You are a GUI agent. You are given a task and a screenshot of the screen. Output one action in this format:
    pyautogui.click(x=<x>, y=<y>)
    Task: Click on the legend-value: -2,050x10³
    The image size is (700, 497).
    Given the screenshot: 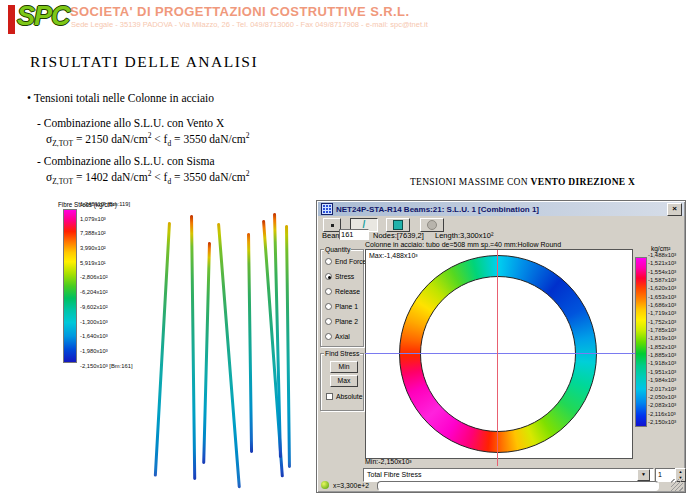 What is the action you would take?
    pyautogui.click(x=666, y=398)
    